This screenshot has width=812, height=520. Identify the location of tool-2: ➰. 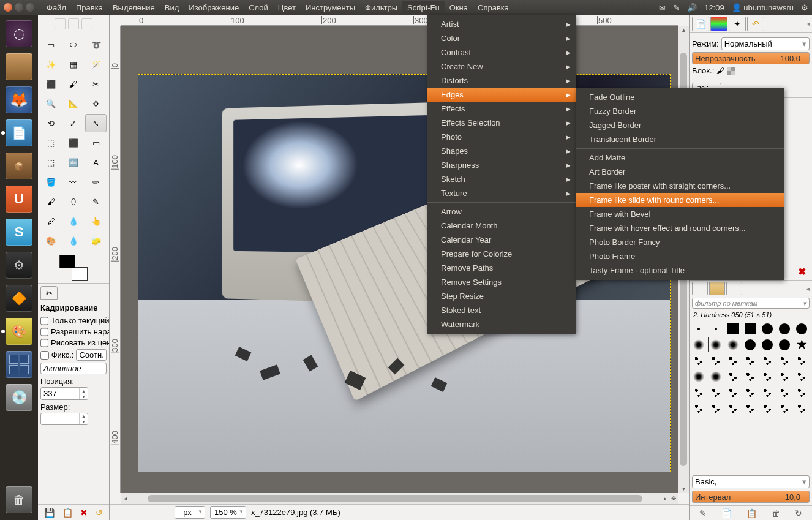
(96, 45).